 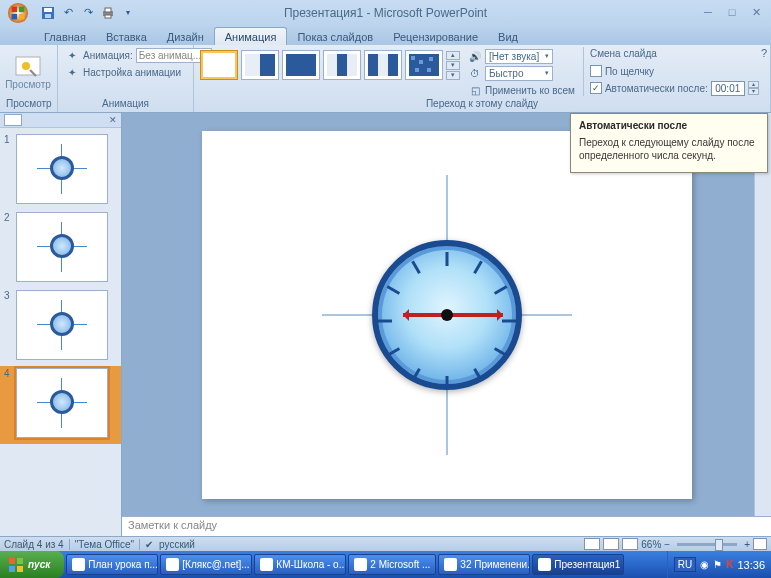 What do you see at coordinates (60, 327) in the screenshot?
I see `slide-thumbnail: 3` at bounding box center [60, 327].